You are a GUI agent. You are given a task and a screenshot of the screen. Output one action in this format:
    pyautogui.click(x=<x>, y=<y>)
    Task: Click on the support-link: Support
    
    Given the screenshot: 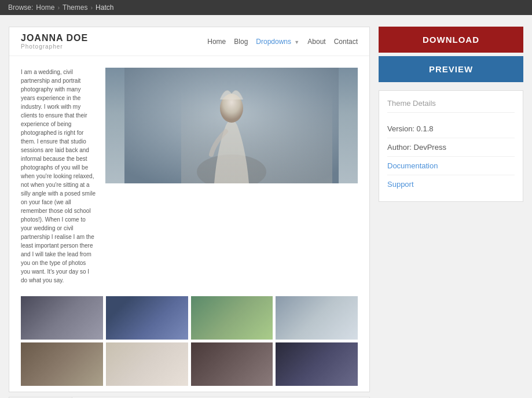 What is the action you would take?
    pyautogui.click(x=451, y=184)
    